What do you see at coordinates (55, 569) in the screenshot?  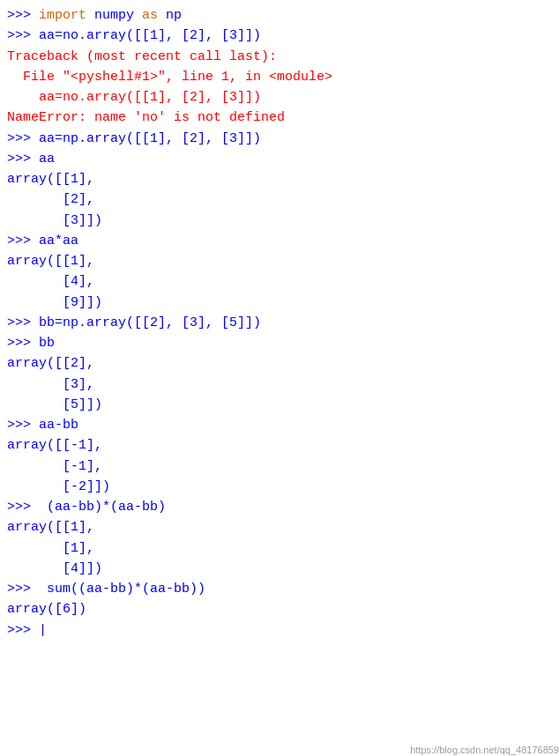 I see `terminal-text: [4]])` at bounding box center [55, 569].